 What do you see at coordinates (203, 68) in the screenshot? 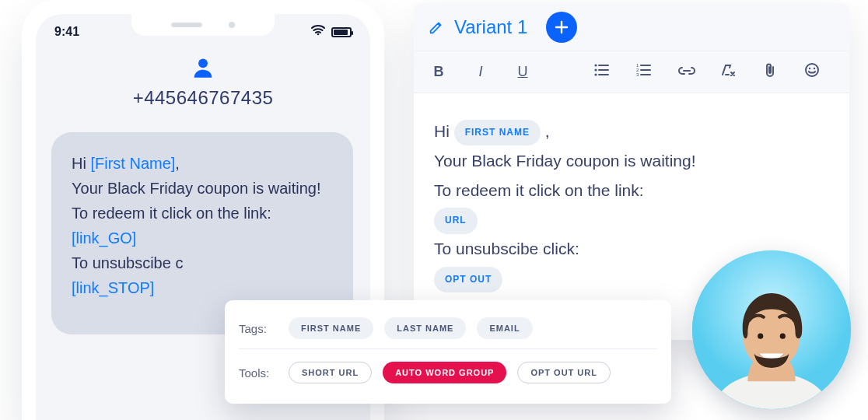
I see `person-icon` at bounding box center [203, 68].